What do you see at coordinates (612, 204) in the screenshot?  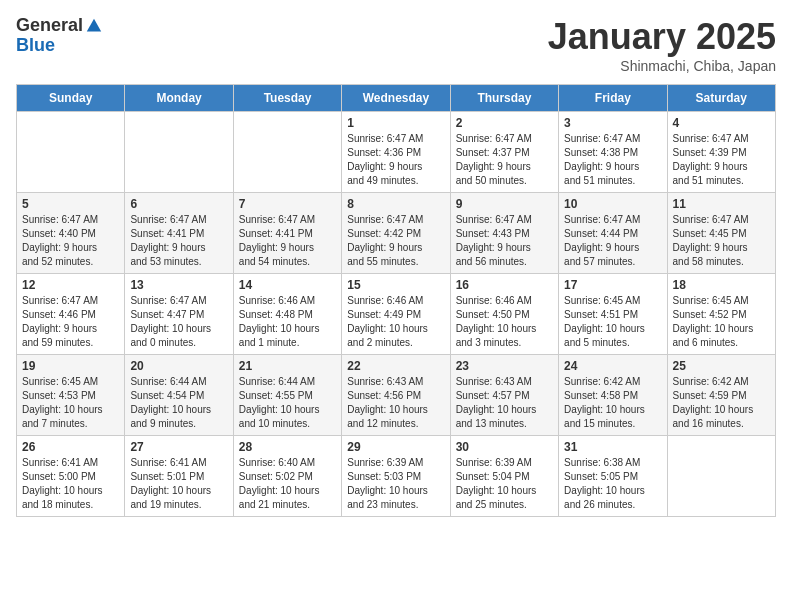 I see `day-number: 10` at bounding box center [612, 204].